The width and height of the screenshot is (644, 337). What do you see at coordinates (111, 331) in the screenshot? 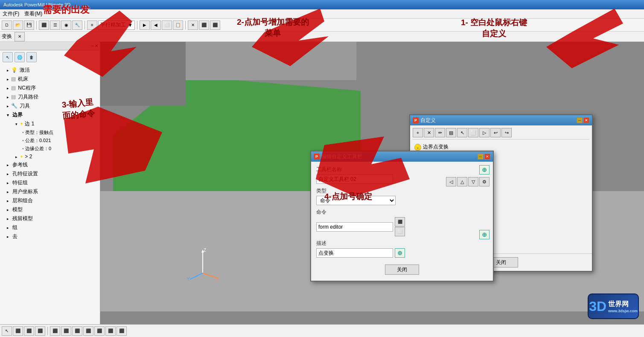
I see `bot-btn10: ⬛` at bounding box center [111, 331].